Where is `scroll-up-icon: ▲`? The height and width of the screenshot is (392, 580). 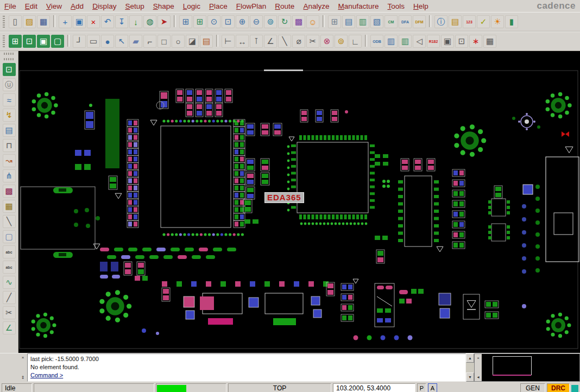
scroll-up-icon: ▲ is located at coordinates (470, 358).